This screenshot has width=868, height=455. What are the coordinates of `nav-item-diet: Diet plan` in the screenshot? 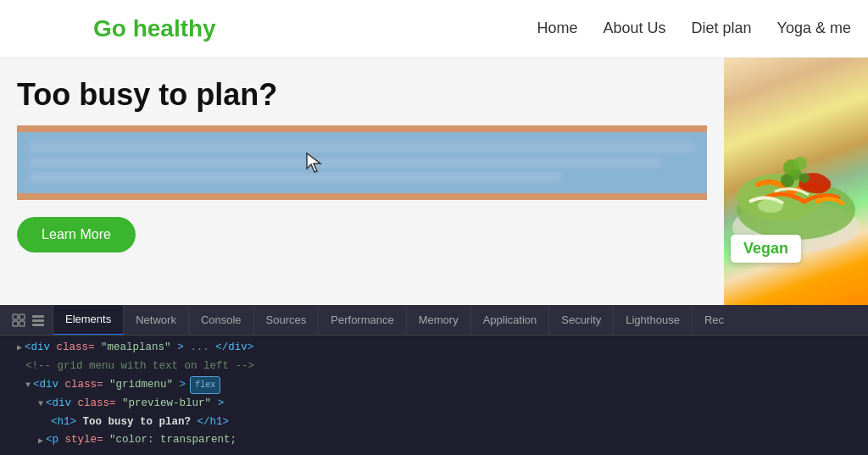 It's located at (722, 29).